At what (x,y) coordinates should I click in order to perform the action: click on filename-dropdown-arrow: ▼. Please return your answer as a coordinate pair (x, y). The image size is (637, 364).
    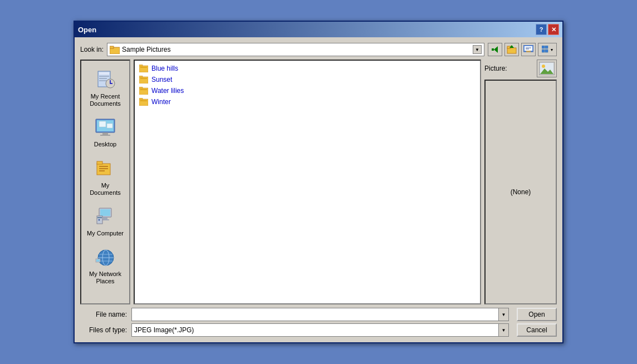
    Looking at the image, I should click on (503, 314).